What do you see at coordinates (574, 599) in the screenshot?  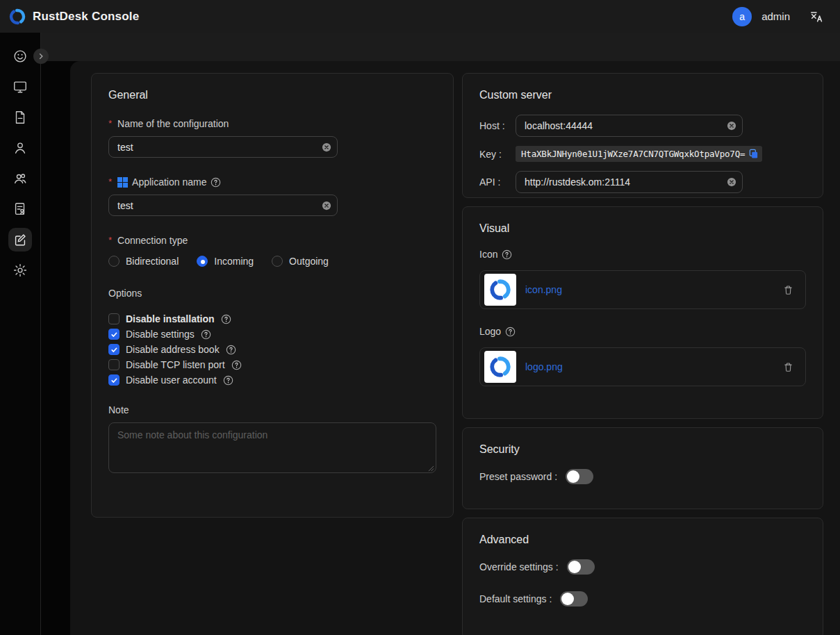 I see `default-settings-toggle` at bounding box center [574, 599].